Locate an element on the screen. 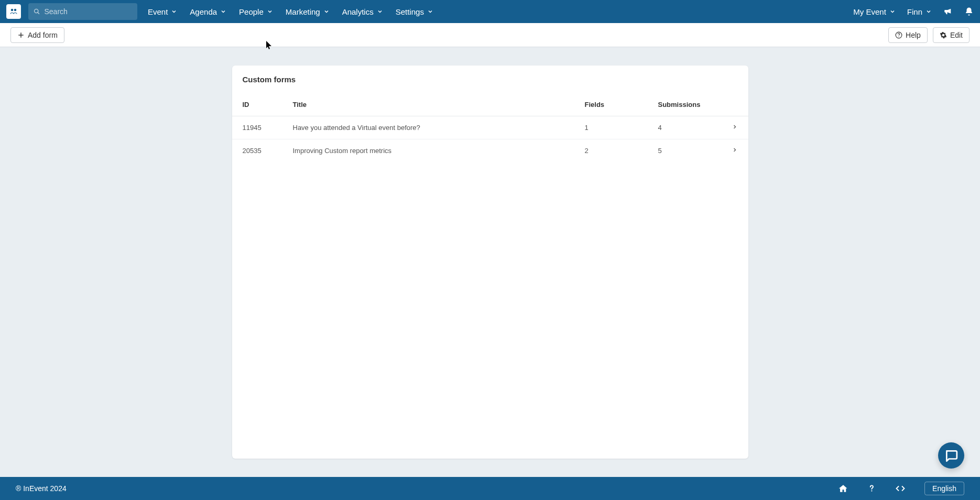 The height and width of the screenshot is (500, 980). cell-id: 20535 is located at coordinates (257, 151).